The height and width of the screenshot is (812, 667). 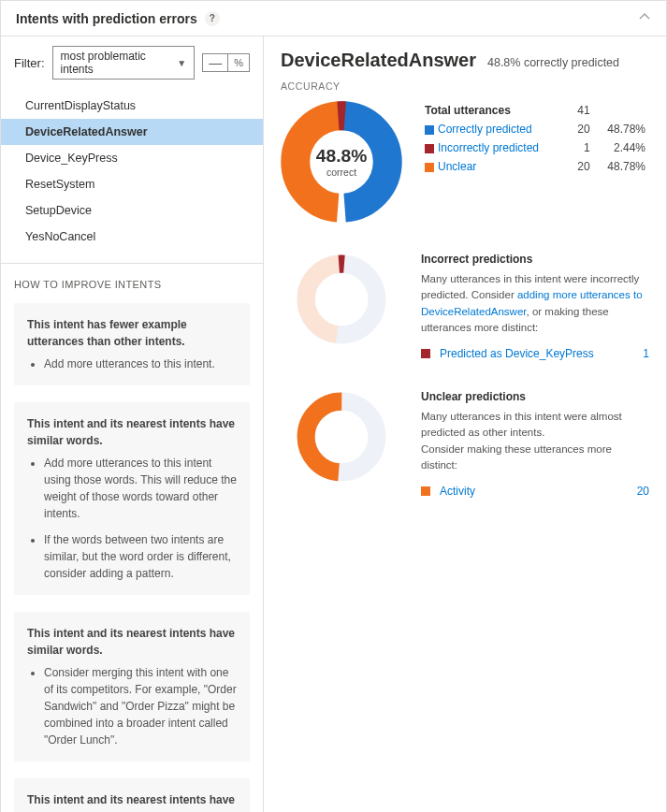 I want to click on panel-title: Intents with prediction errors, so click(x=107, y=19).